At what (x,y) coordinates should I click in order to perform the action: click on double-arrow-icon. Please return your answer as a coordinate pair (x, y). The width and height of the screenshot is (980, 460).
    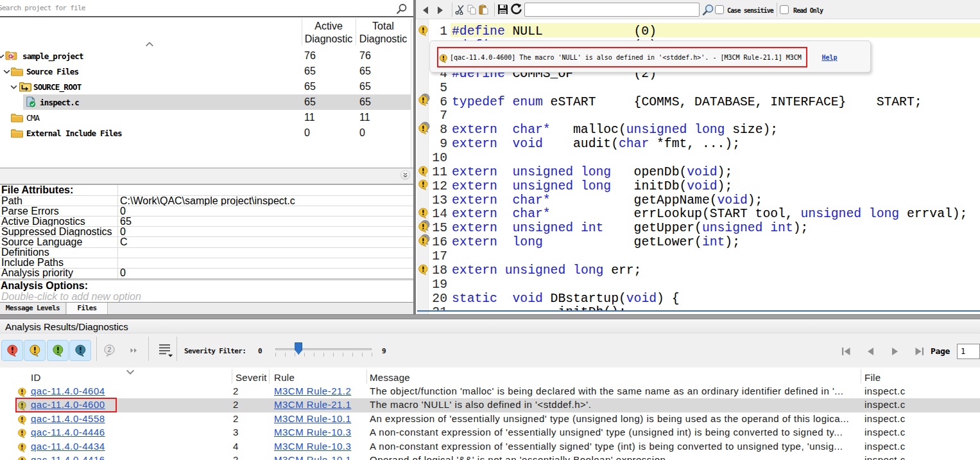
    Looking at the image, I should click on (133, 351).